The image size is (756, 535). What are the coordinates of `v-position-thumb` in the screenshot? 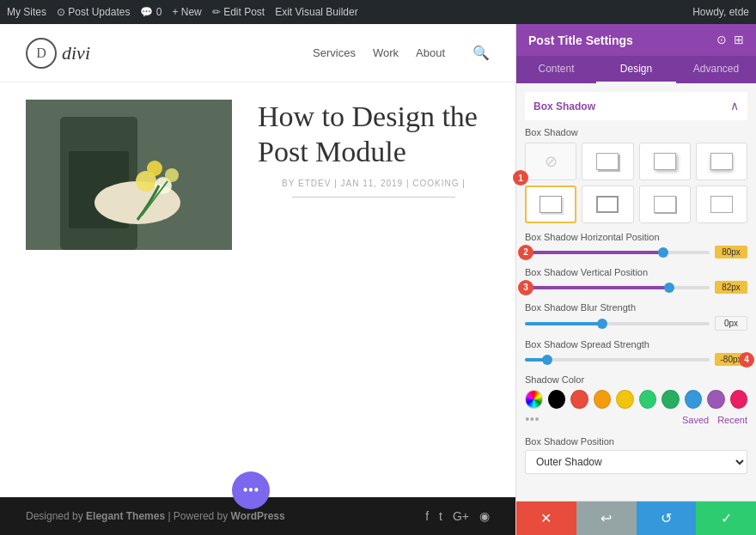 It's located at (669, 288).